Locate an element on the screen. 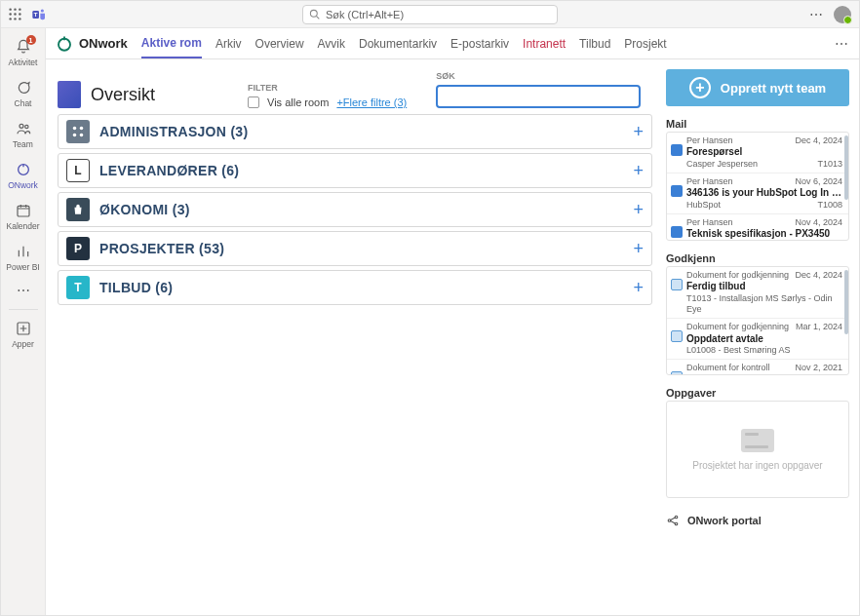  rail-team: Team is located at coordinates (23, 135).